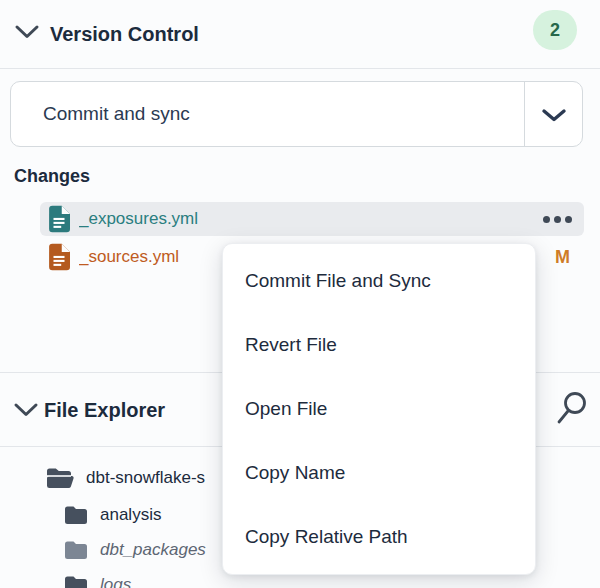  I want to click on tree-item-analysis: analysis, so click(112, 515).